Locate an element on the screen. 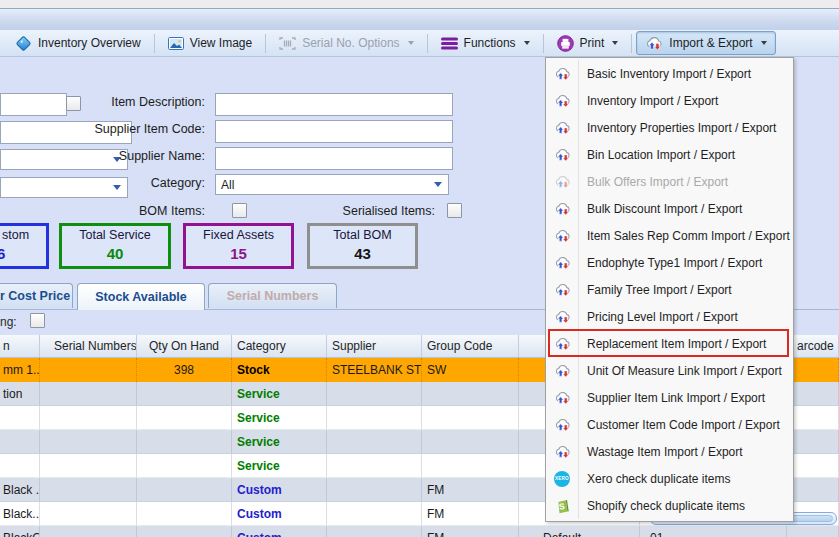  column-header: Category is located at coordinates (280, 346).